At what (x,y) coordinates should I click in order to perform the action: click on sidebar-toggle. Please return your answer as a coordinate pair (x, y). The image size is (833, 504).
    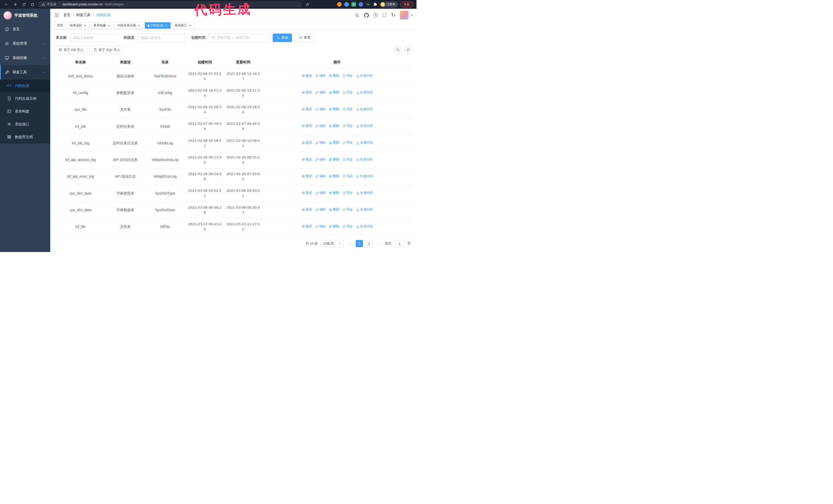
    Looking at the image, I should click on (57, 15).